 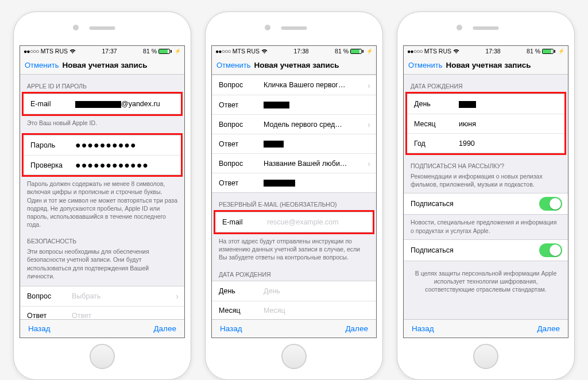 I want to click on section-header-backup: РЕЗЕРВНЫЙ E-MAIL (НЕОБЯЗАТЕЛЬНО), so click(x=294, y=202).